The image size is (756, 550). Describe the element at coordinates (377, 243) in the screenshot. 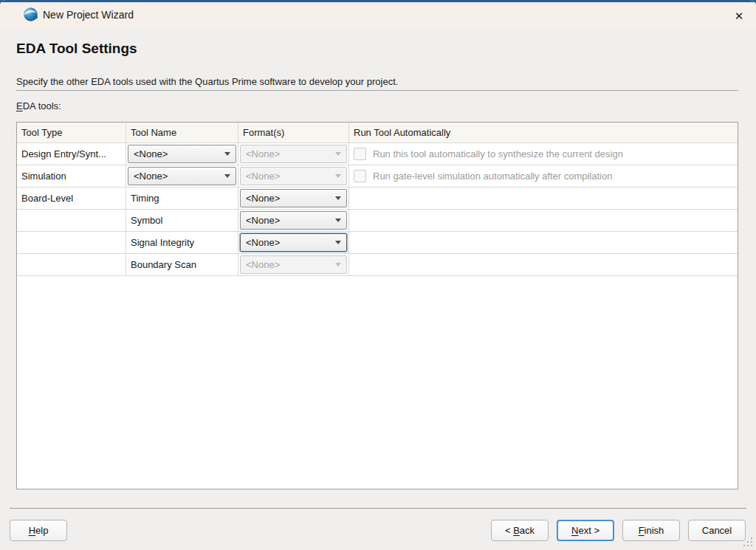

I see `table-row-signal-integrity: Signal Integrity <None>` at that location.